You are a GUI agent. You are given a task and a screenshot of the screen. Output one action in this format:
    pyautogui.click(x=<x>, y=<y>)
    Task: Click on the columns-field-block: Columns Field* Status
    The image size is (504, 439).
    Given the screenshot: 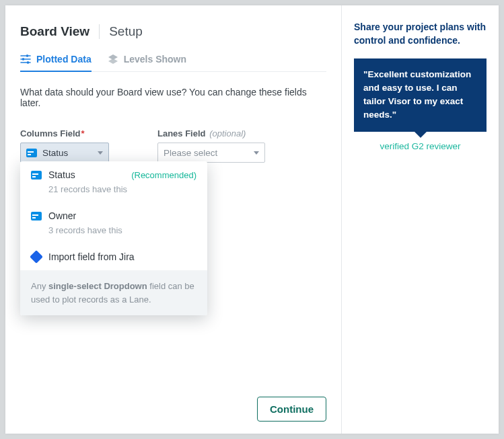 What is the action you would take?
    pyautogui.click(x=65, y=145)
    